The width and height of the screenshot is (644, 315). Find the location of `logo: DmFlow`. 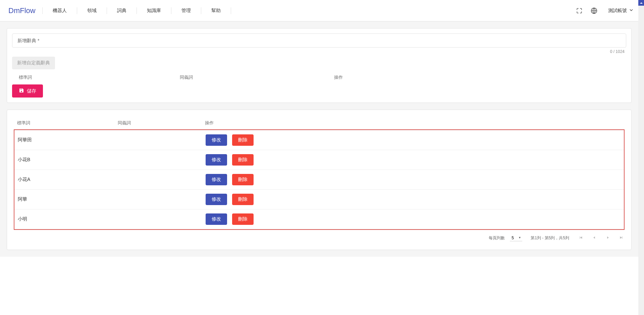

logo: DmFlow is located at coordinates (22, 11).